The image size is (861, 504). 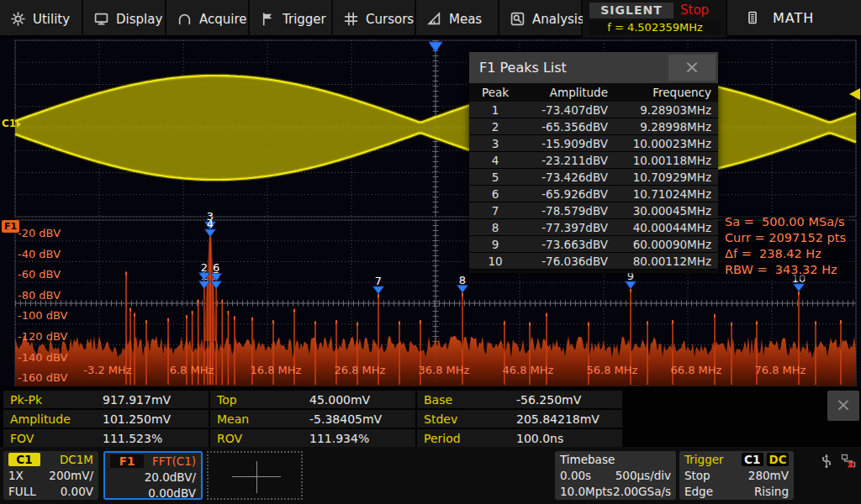 What do you see at coordinates (351, 18) in the screenshot?
I see `cursors-icon` at bounding box center [351, 18].